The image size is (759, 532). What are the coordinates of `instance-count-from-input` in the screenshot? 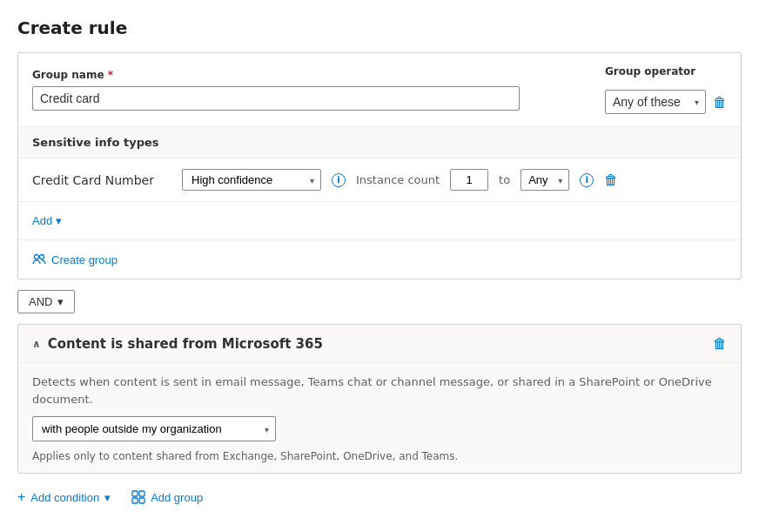 It's located at (469, 179).